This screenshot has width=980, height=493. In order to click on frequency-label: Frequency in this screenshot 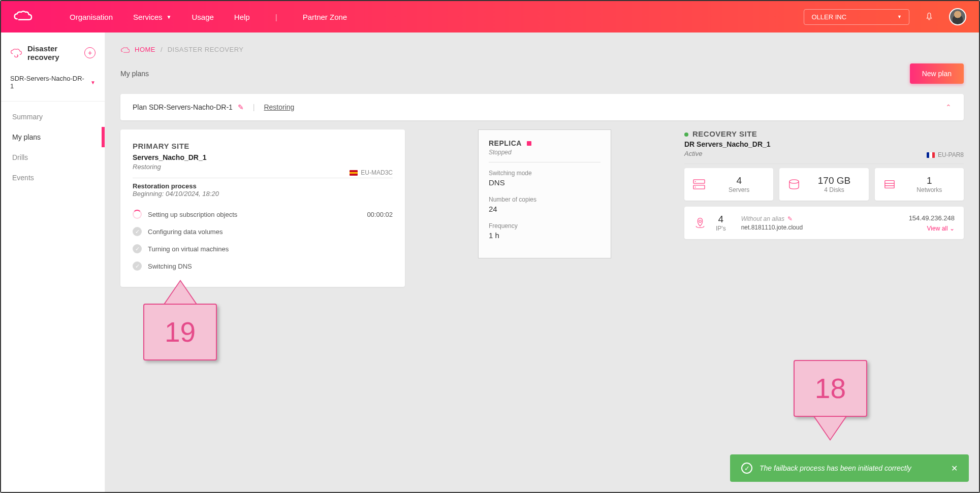, I will do `click(545, 226)`.